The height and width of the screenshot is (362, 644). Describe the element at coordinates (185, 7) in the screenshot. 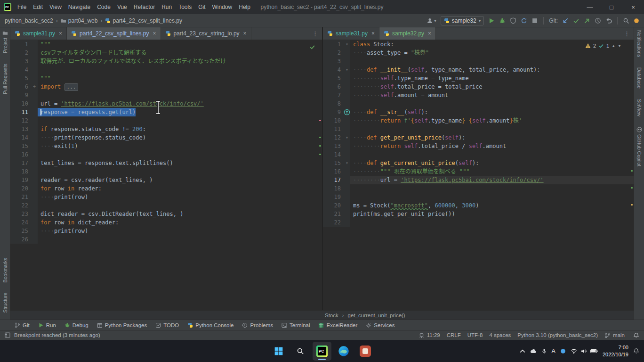

I see `menu-tools: Tools` at that location.